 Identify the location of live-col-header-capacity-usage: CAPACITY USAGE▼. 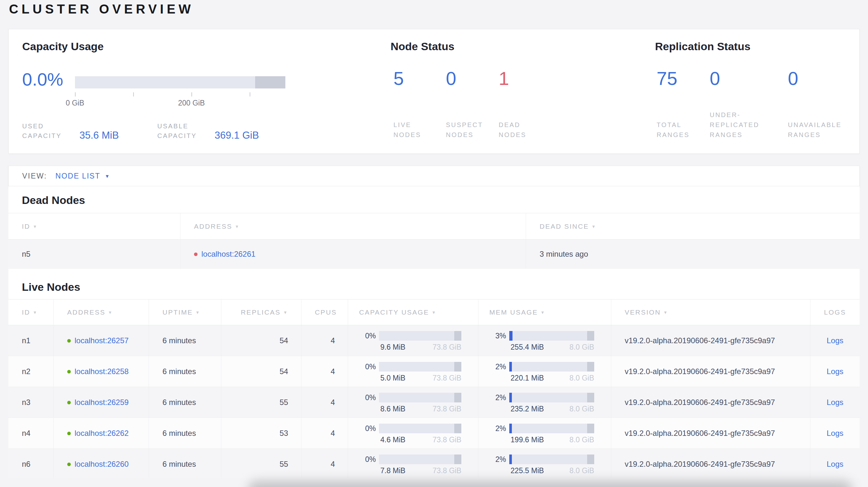
(413, 313).